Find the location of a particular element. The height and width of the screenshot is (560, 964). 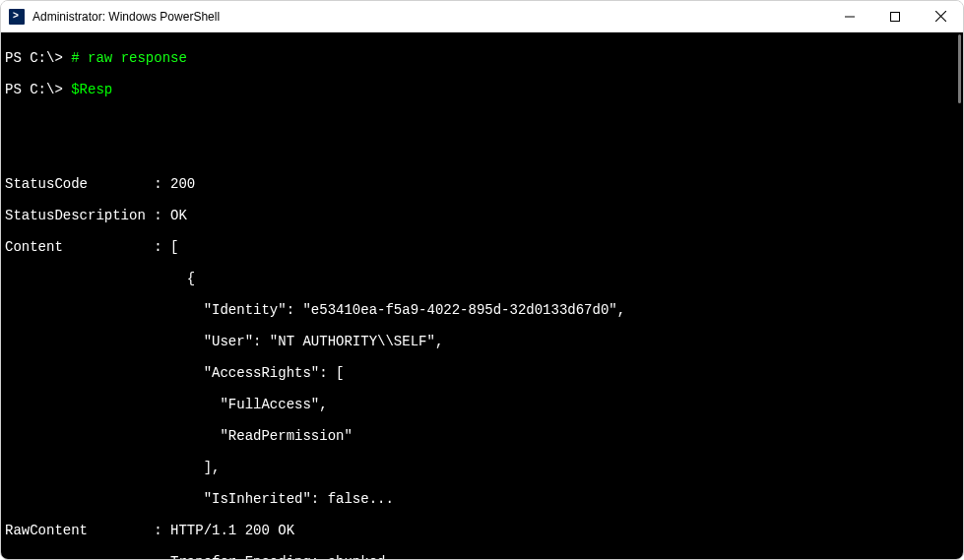

out-value: "ReadPermission" is located at coordinates (262, 436).